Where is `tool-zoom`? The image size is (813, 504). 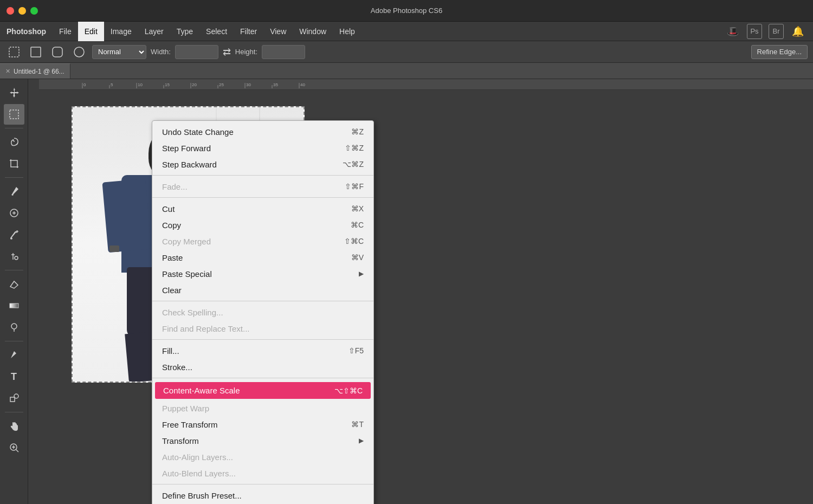
tool-zoom is located at coordinates (14, 448).